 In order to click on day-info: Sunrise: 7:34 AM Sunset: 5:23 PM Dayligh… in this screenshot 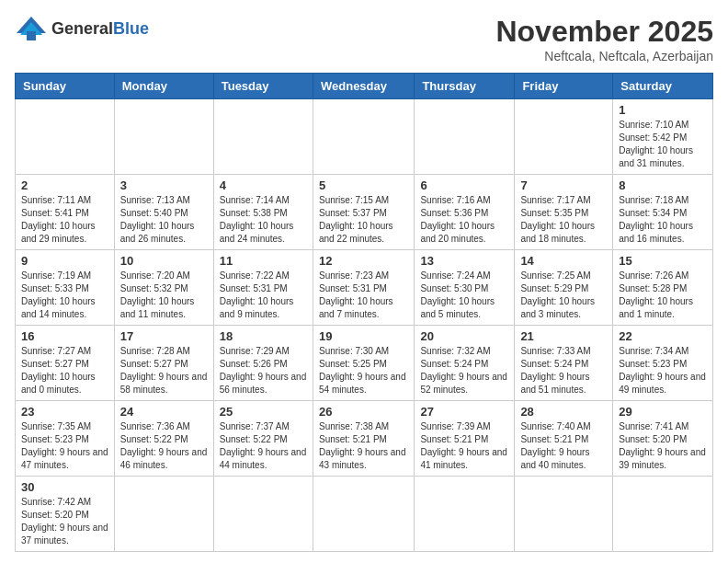, I will do `click(663, 371)`.